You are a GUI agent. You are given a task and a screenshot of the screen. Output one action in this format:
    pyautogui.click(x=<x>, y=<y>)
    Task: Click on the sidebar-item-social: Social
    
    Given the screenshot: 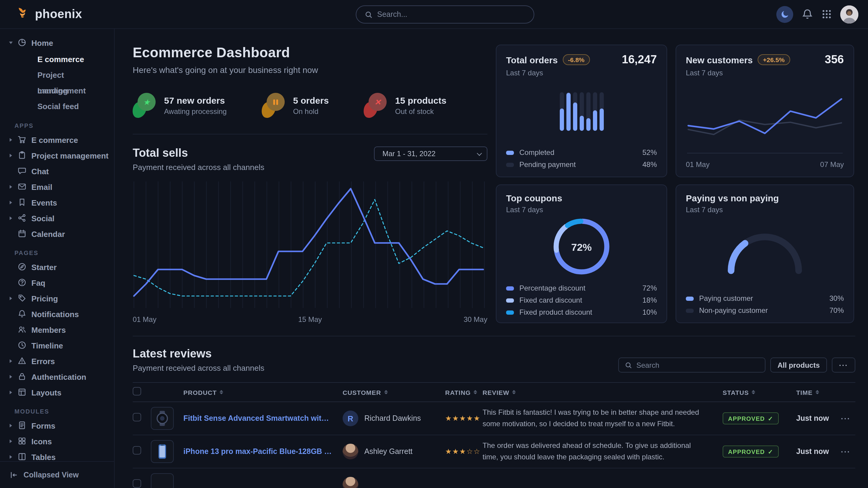 What is the action you would take?
    pyautogui.click(x=57, y=218)
    